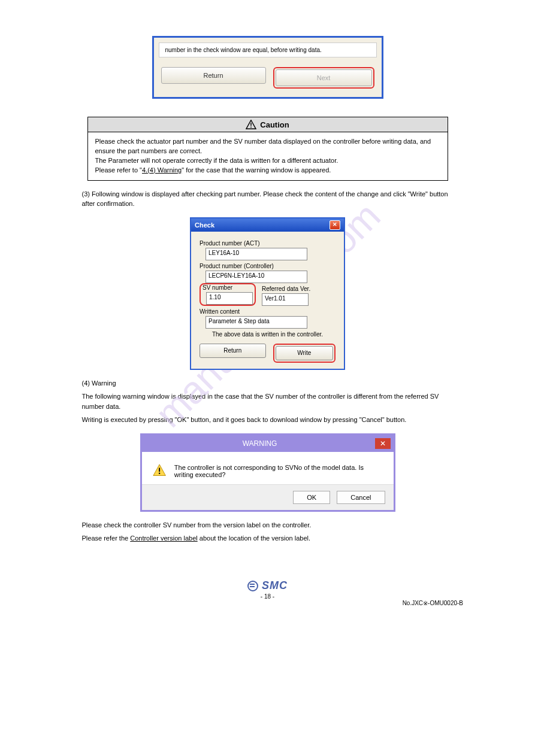  Describe the element at coordinates (268, 67) in the screenshot. I see `dialog-fragment-top: number in the check window are equal, be…` at that location.